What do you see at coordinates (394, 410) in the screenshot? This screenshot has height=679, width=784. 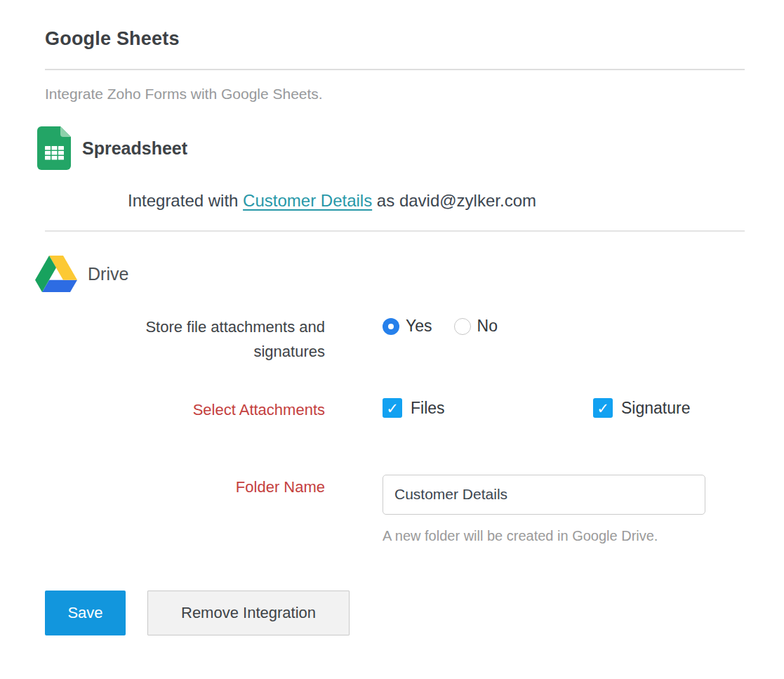 I see `select-attachments-row: Select Attachments ✓ Files ✓ Signature` at bounding box center [394, 410].